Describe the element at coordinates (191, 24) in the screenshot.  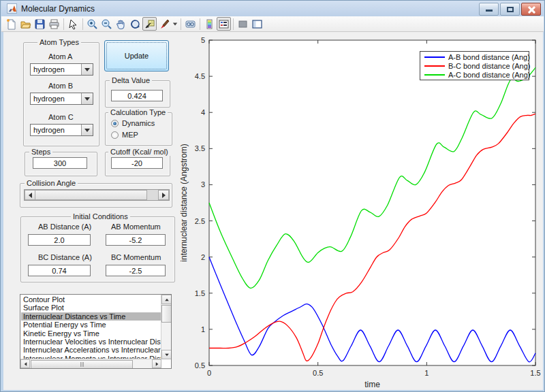
I see `link-plots-icon` at that location.